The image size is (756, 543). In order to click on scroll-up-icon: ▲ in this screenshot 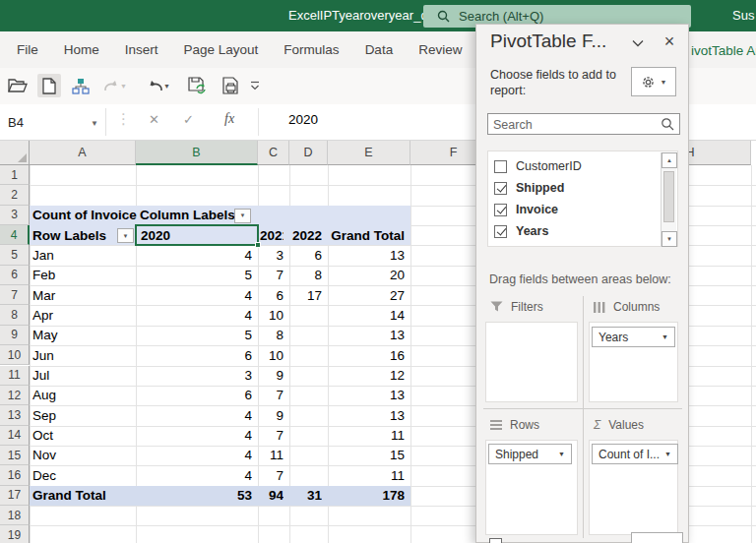, I will do `click(669, 160)`.